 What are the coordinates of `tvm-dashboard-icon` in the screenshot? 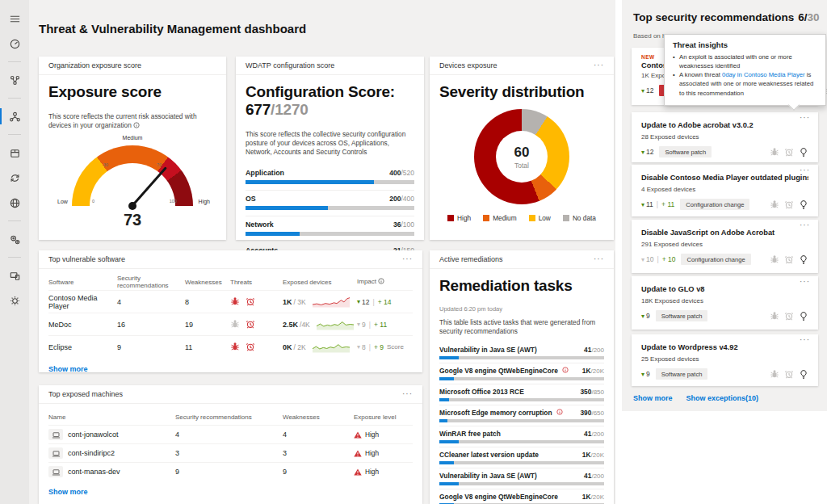 It's located at (15, 116).